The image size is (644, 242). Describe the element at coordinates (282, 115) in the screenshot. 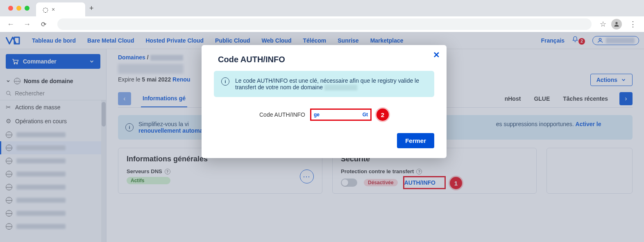

I see `auth-code-label: Code AUTH/INFO` at that location.